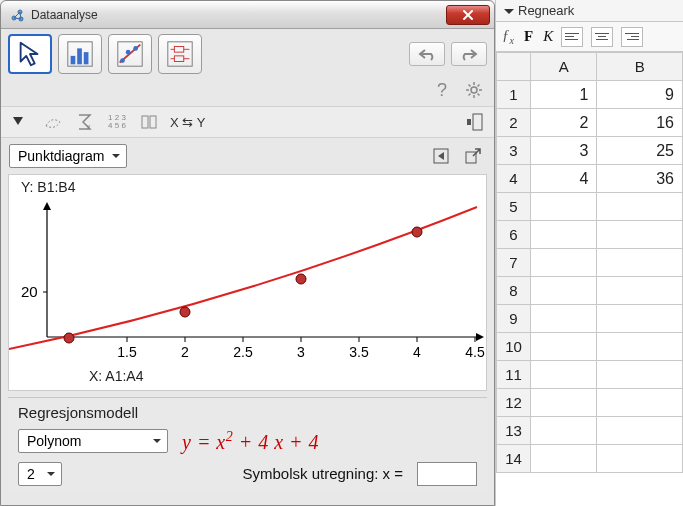 The width and height of the screenshot is (683, 506). What do you see at coordinates (93, 441) in the screenshot?
I see `regression-model-dropdown: Polynom` at bounding box center [93, 441].